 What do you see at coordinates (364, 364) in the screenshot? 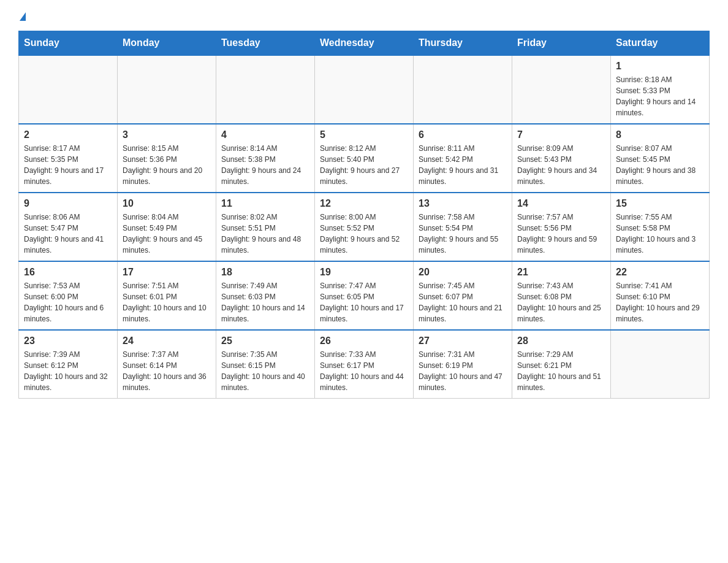
I see `calendar-day-cell: 26Sunrise: 7:33 AMSunset: 6:17 PMDayligh…` at bounding box center [364, 364].